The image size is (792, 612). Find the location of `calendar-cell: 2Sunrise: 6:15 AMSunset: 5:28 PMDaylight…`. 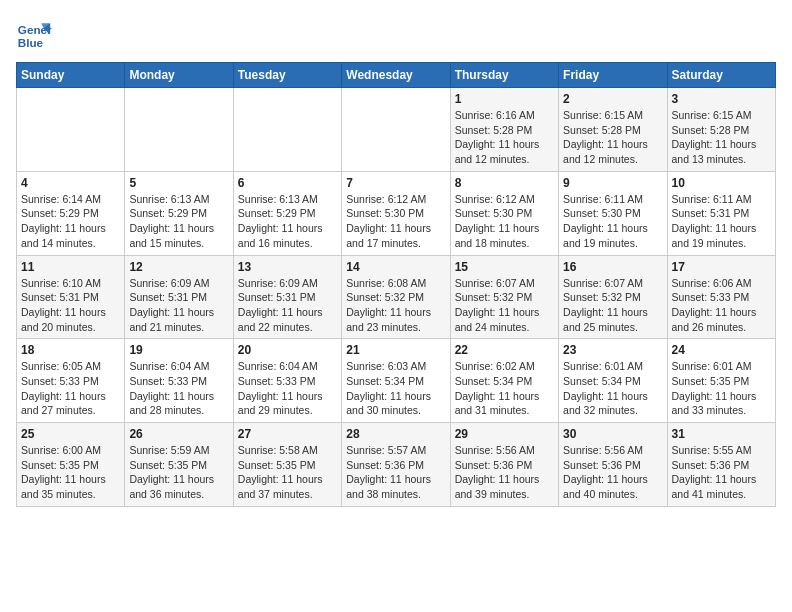

calendar-cell: 2Sunrise: 6:15 AMSunset: 5:28 PMDaylight… is located at coordinates (613, 130).